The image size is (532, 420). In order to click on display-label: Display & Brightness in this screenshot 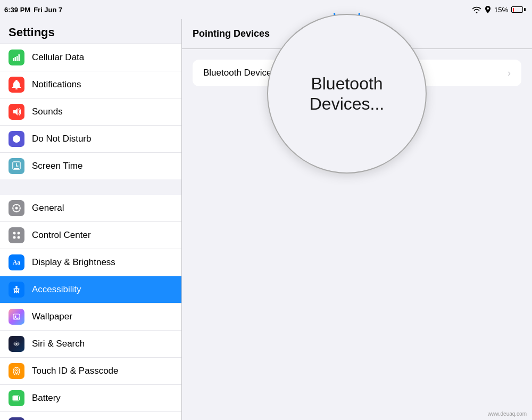, I will do `click(102, 262)`.